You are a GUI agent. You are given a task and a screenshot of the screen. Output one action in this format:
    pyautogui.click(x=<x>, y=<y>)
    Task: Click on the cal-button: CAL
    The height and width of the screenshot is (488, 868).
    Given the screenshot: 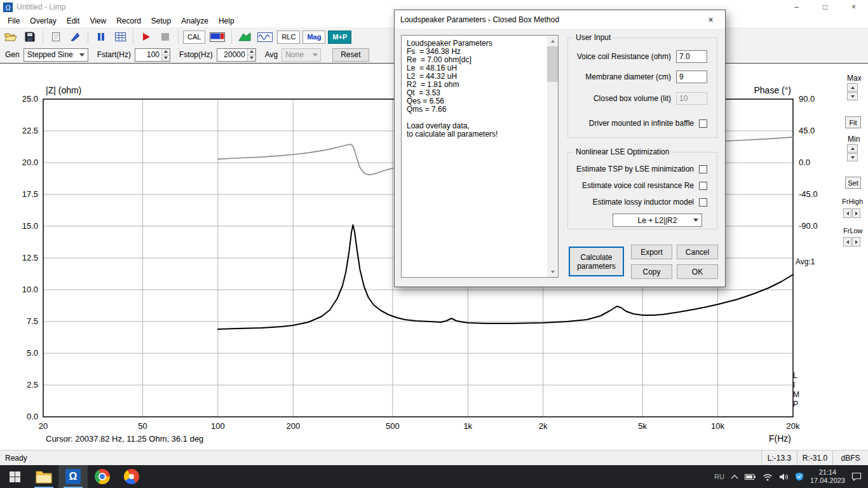 What is the action you would take?
    pyautogui.click(x=194, y=37)
    